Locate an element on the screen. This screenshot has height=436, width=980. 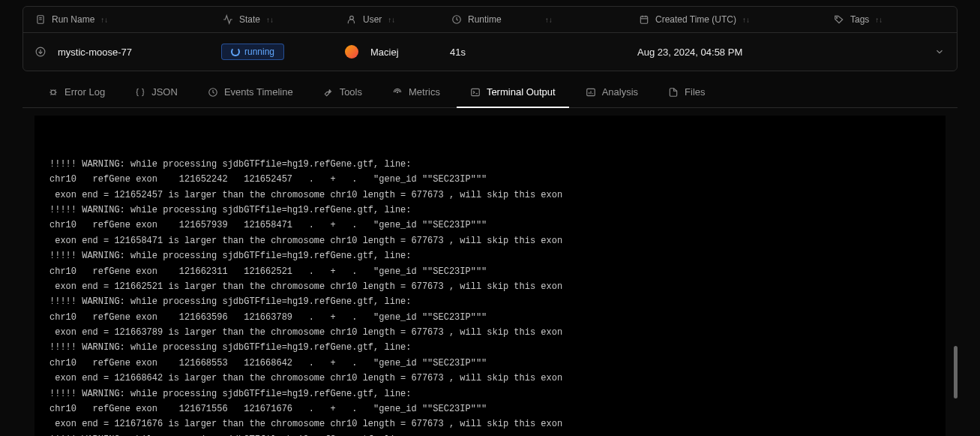
tab-bar: Error Log JSON Events Timeline Tools Met… is located at coordinates (490, 93).